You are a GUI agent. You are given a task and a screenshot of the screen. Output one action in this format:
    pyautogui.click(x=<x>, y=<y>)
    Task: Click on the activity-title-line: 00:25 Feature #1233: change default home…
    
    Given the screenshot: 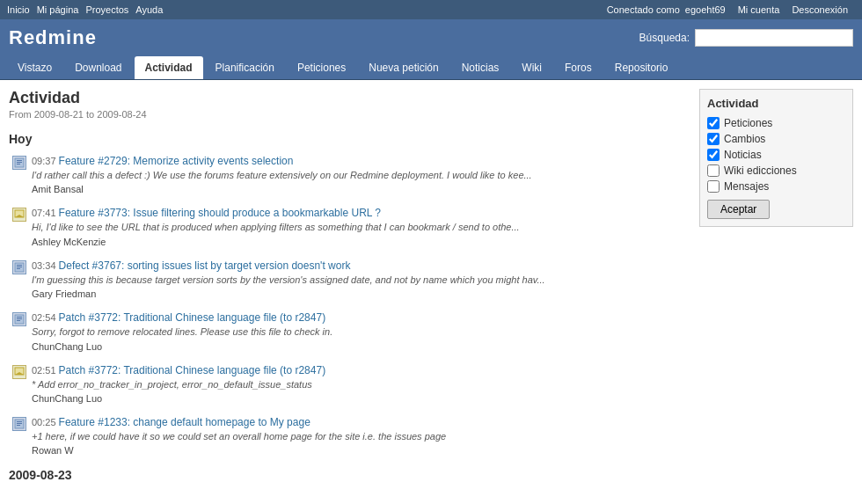 What is the action you would take?
    pyautogui.click(x=361, y=422)
    